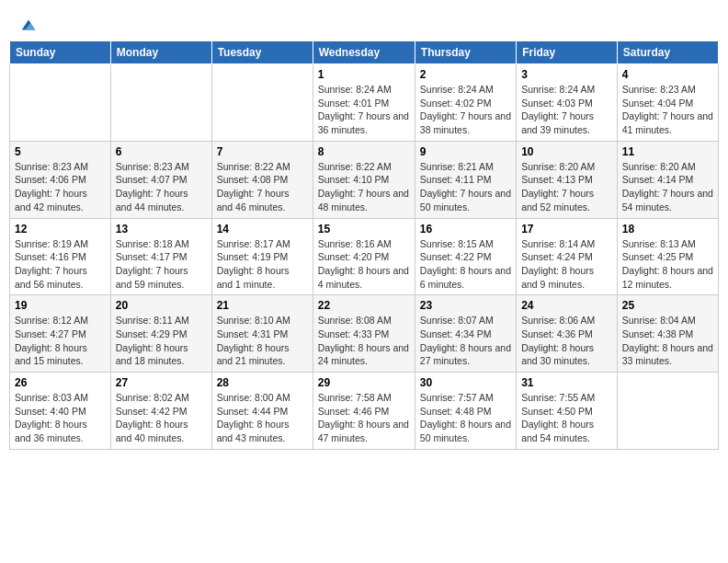 Image resolution: width=728 pixels, height=563 pixels. I want to click on day-number: 4, so click(667, 75).